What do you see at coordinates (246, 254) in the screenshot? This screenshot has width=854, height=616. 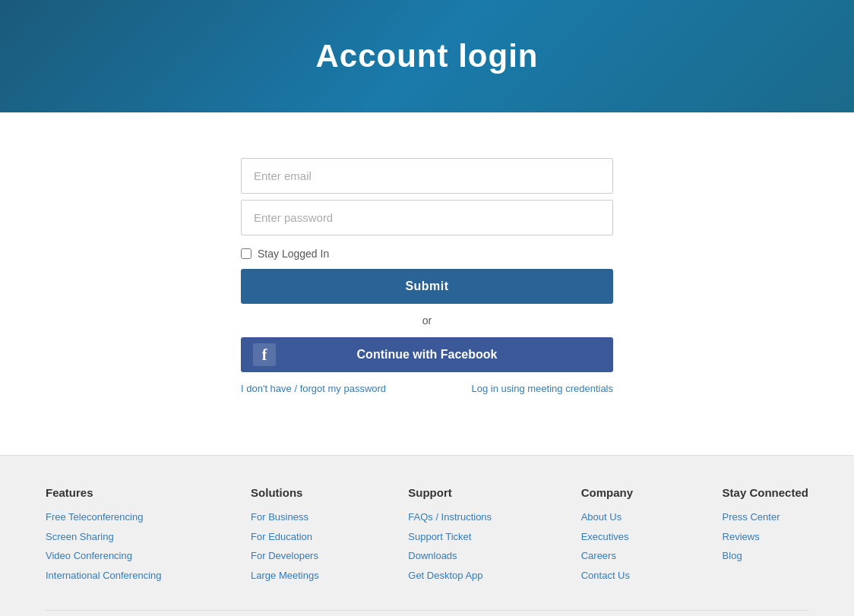 I see `stay-logged-in-checkbox` at bounding box center [246, 254].